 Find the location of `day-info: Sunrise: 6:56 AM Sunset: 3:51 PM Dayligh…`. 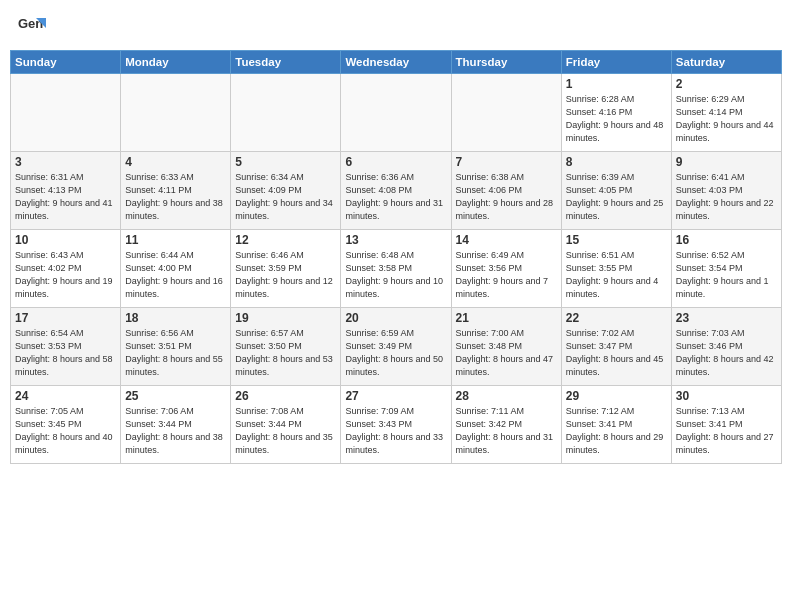

day-info: Sunrise: 6:56 AM Sunset: 3:51 PM Dayligh… is located at coordinates (176, 353).